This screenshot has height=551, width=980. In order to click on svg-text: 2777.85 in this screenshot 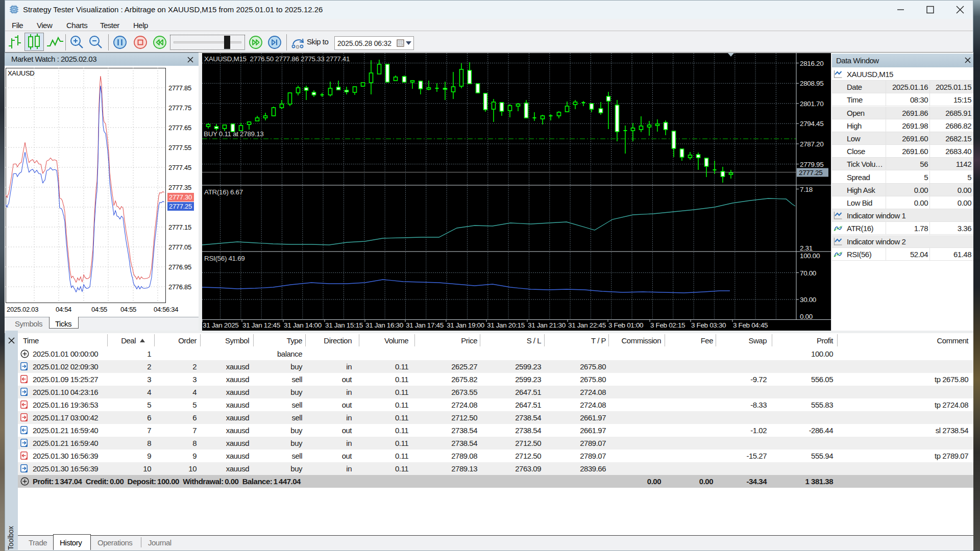, I will do `click(180, 88)`.